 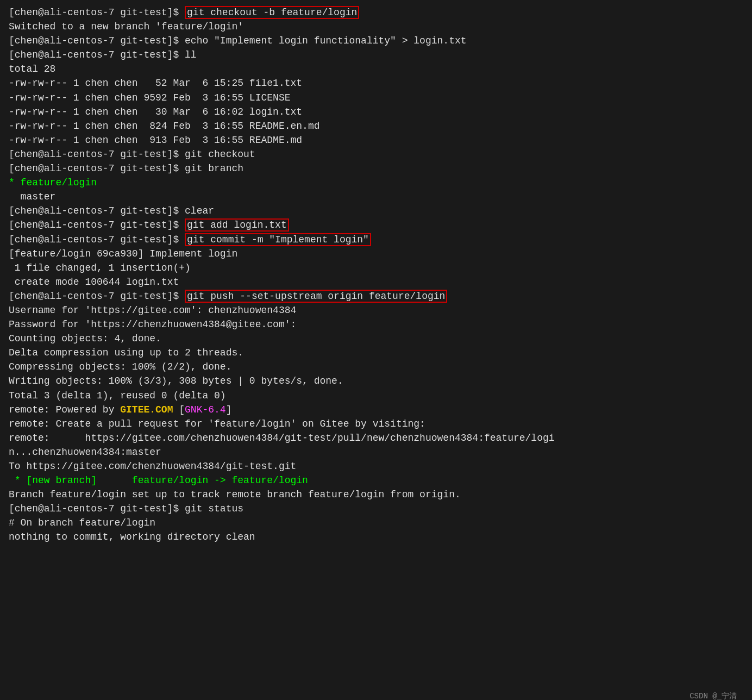 I want to click on terminal-line: # On branch feature/login, so click(x=376, y=523).